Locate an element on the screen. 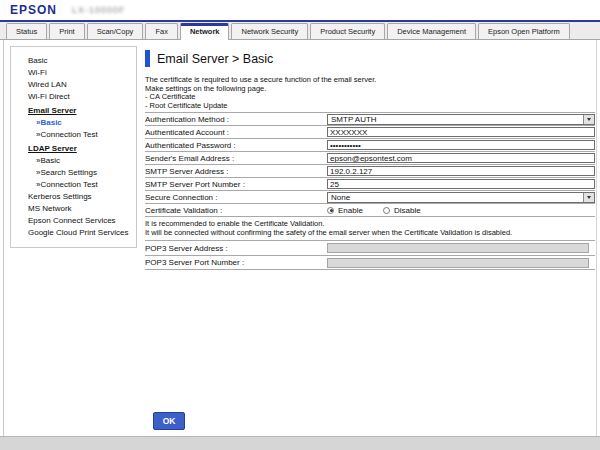  network-sidebar: Basic Wi-Fi Wired LAN Wi-Fi Direct Email… is located at coordinates (74, 147).